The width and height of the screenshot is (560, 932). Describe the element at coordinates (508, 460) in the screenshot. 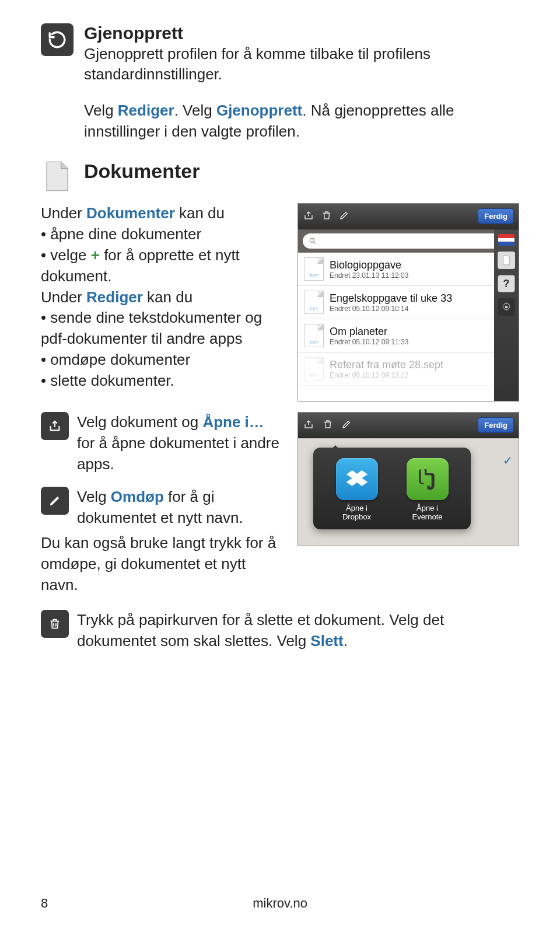

I see `checkmark-icon: ✓` at that location.